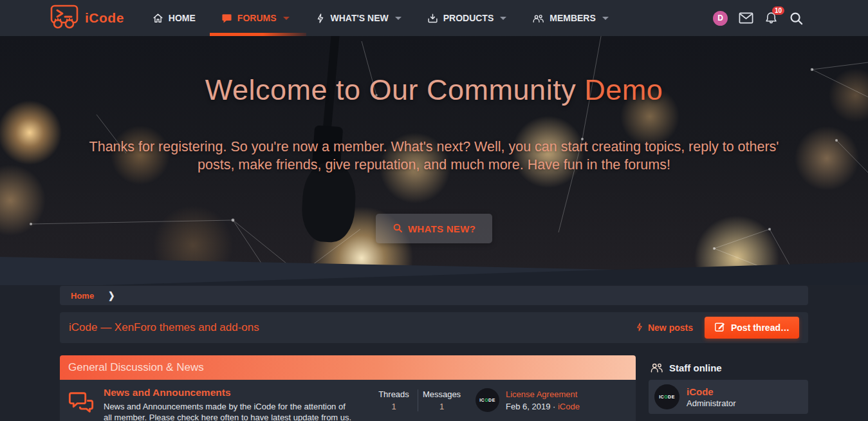 This screenshot has height=421, width=868. What do you see at coordinates (569, 407) in the screenshot?
I see `latest-post-author: iCode` at bounding box center [569, 407].